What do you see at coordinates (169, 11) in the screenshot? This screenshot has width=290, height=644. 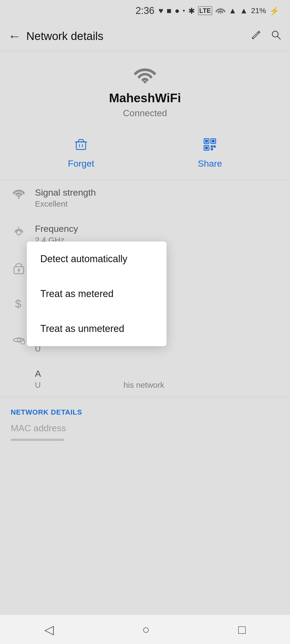 I see `stop-icon: ■` at bounding box center [169, 11].